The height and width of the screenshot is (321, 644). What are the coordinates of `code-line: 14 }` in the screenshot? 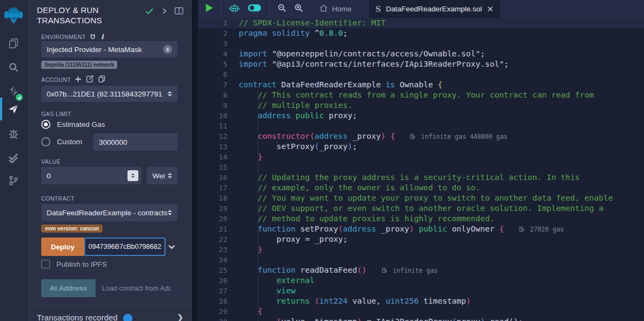 It's located at (421, 157).